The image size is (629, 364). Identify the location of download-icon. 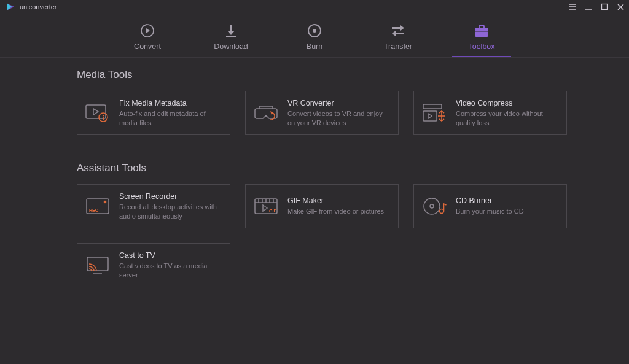
(231, 31).